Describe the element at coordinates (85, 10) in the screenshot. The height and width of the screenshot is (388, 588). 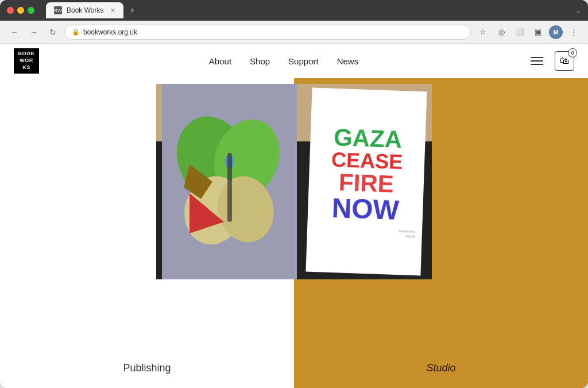
I see `active-tab: BW Book Works ✕` at that location.